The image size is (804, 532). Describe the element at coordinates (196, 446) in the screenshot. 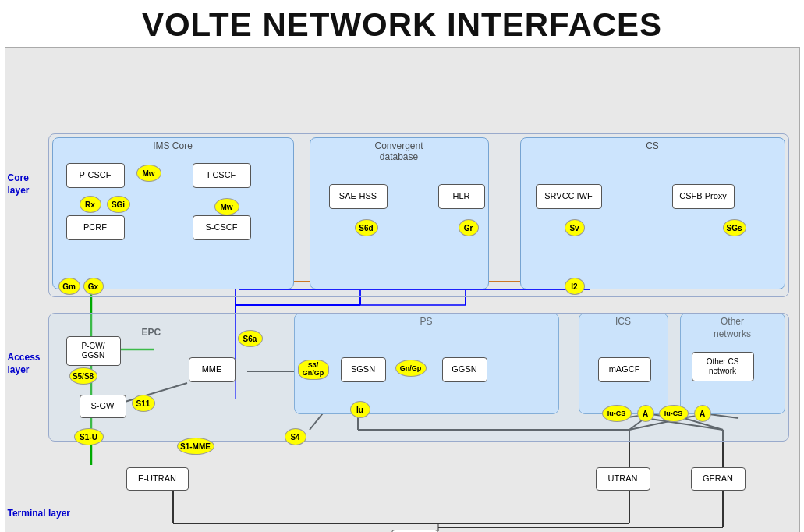

I see `s1mme-iface: S1-MME` at that location.